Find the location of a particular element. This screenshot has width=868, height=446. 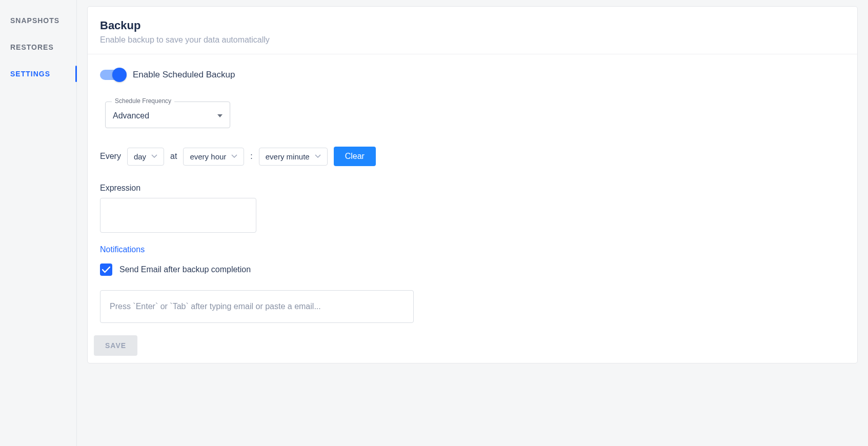

at-label: at is located at coordinates (173, 156).